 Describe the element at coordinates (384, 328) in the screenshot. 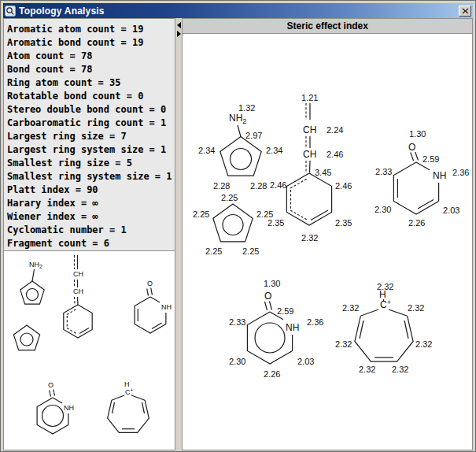

I see `molecule-tropylium: H C+ 2.32 2.32 2.32 2.32 2.32` at that location.